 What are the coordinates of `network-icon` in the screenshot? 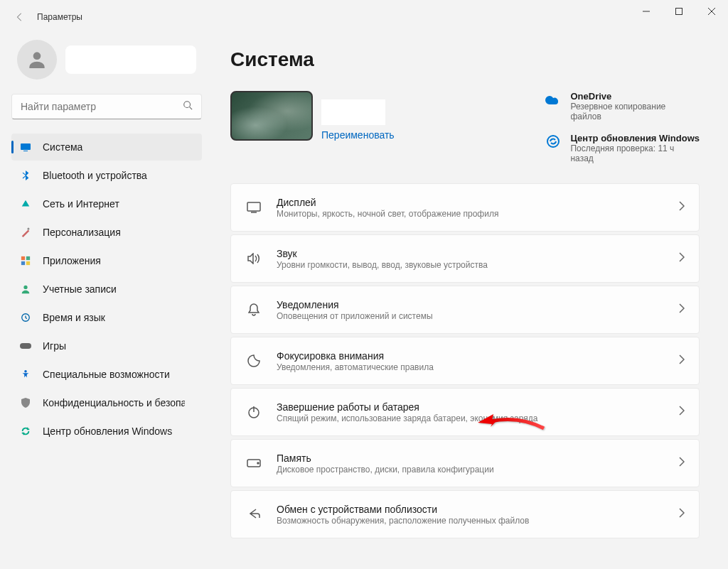 It's located at (26, 204).